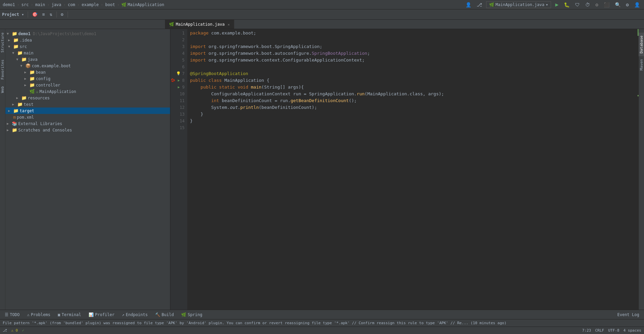  What do you see at coordinates (88, 117) in the screenshot?
I see `tree-item-pomxml: ▶ m pom.xml` at bounding box center [88, 117].